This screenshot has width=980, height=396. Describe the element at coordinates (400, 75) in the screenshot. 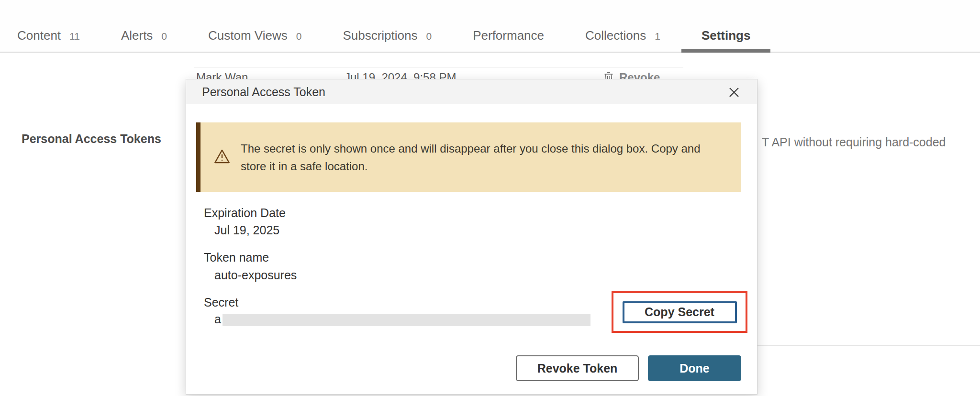

I see `row-timestamp: Jul 19, 2024, 9:58 PM` at that location.